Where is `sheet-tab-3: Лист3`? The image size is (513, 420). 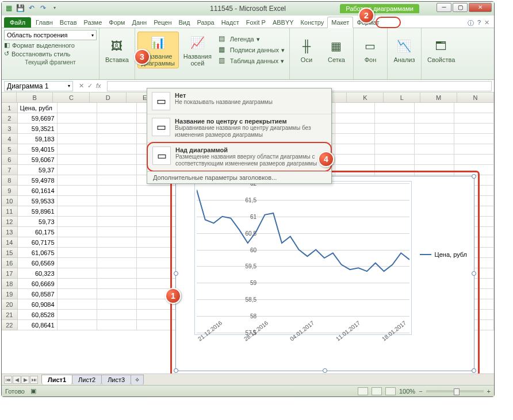
sheet-tab-3: Лист3 is located at coordinates (116, 379).